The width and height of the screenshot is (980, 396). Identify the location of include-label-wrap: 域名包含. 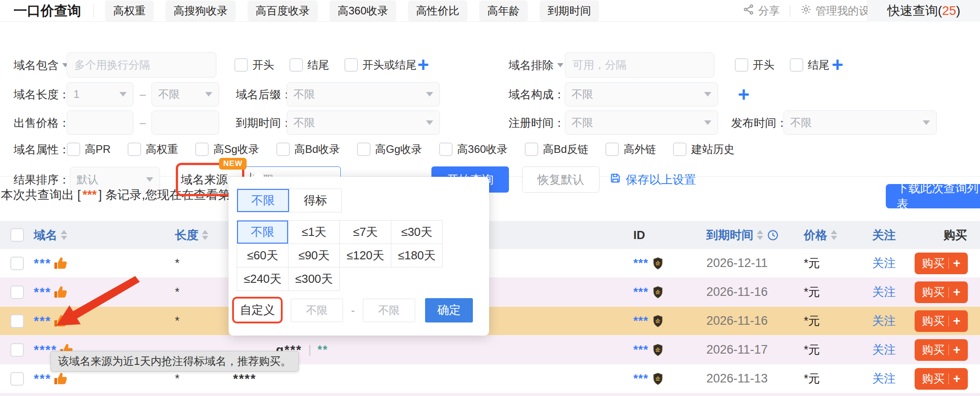
(41, 65).